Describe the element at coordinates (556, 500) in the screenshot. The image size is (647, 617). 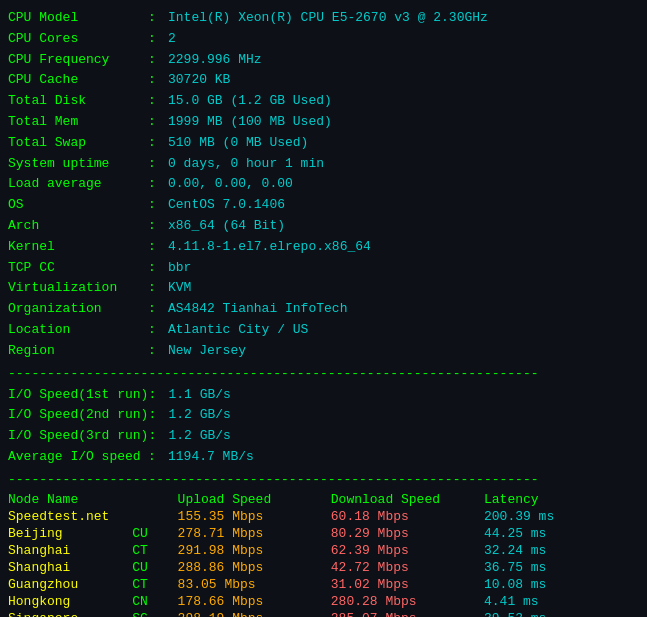
I see `col-latency: Latency` at that location.